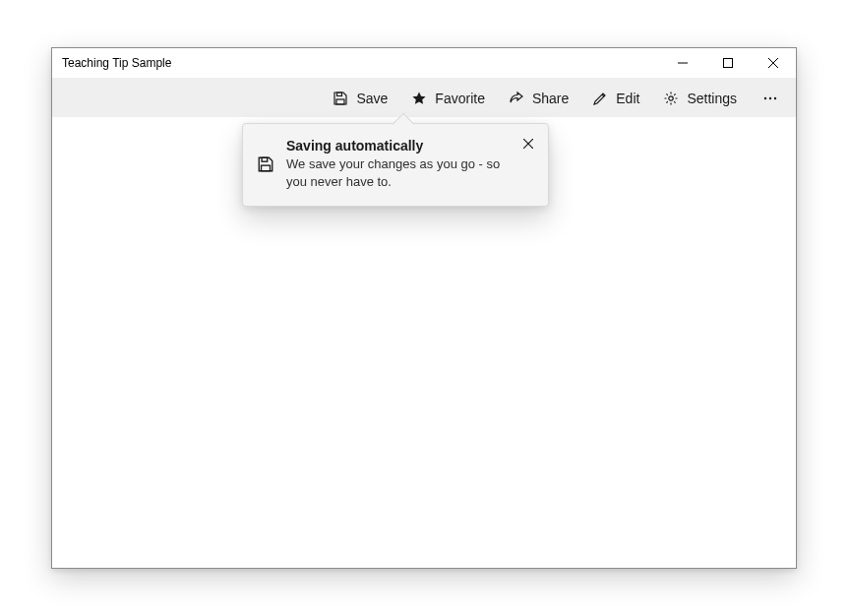 The height and width of the screenshot is (616, 848). Describe the element at coordinates (628, 98) in the screenshot. I see `edit-label: Edit` at that location.